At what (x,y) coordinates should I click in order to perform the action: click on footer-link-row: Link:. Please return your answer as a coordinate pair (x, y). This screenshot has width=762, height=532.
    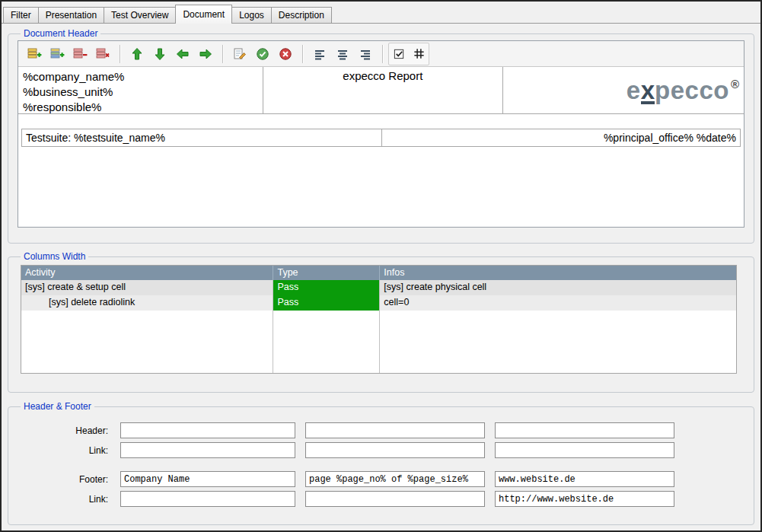
    Looking at the image, I should click on (381, 499).